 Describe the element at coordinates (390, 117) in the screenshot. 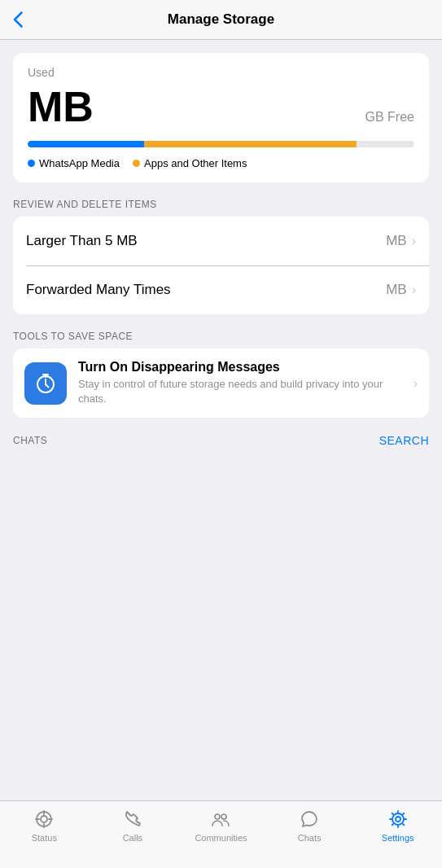

I see `storage-gb-free-value: GB Free` at that location.